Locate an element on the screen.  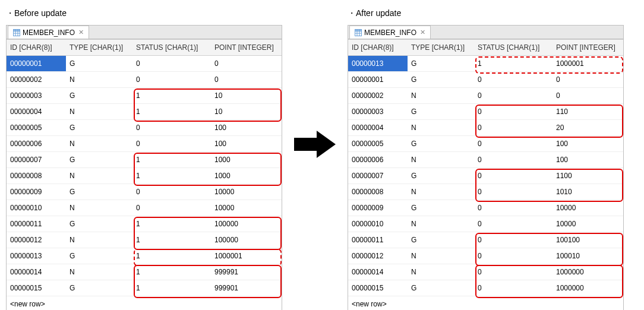
new-row: <new row> is located at coordinates (144, 303).